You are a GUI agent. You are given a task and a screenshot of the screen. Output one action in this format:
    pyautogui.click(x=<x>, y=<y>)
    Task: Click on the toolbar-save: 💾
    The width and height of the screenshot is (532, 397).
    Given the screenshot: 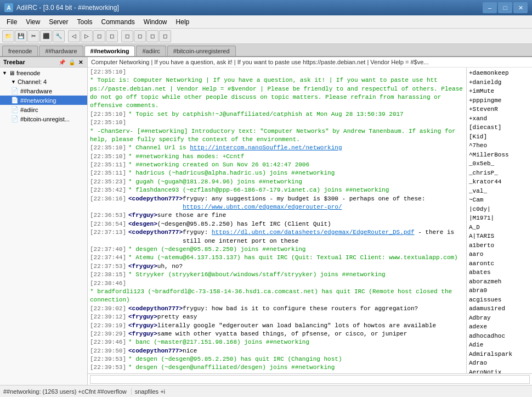 What is the action you would take?
    pyautogui.click(x=21, y=36)
    